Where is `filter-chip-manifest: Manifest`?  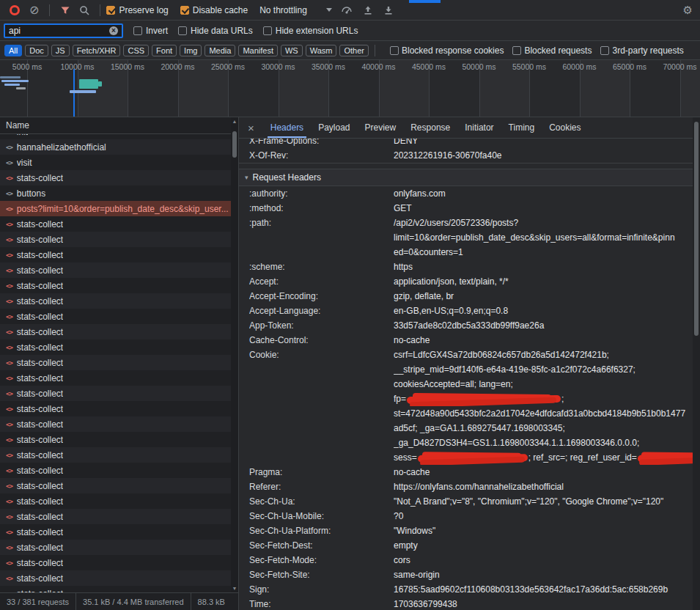
filter-chip-manifest: Manifest is located at coordinates (258, 51).